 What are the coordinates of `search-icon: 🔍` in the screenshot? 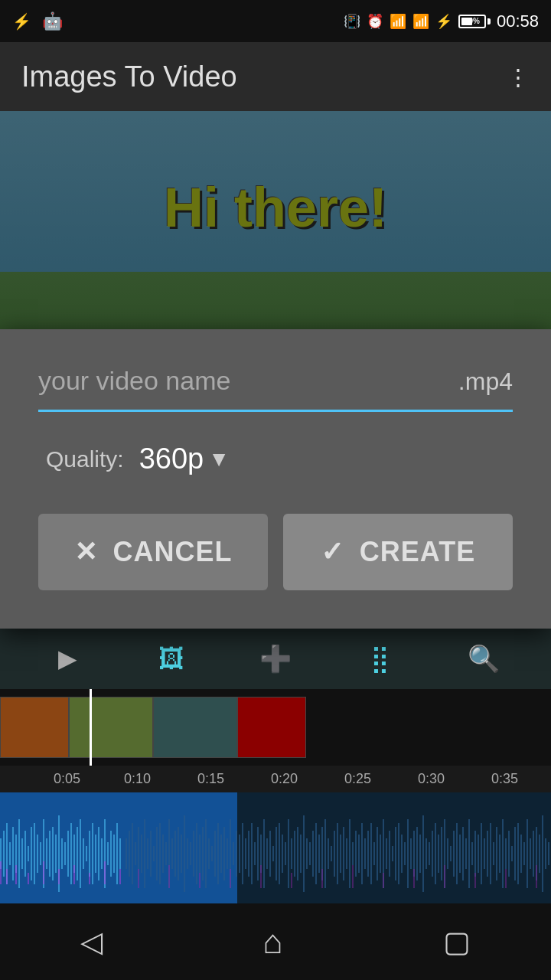 It's located at (484, 658).